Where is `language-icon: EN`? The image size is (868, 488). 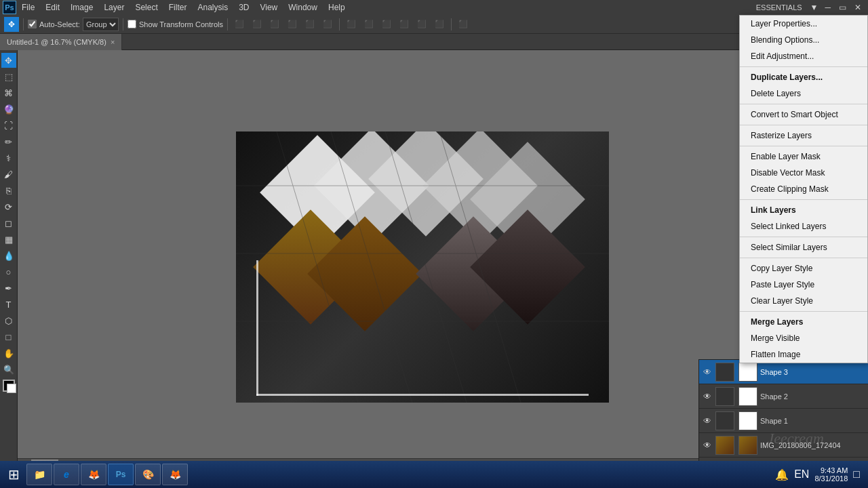 language-icon: EN is located at coordinates (802, 474).